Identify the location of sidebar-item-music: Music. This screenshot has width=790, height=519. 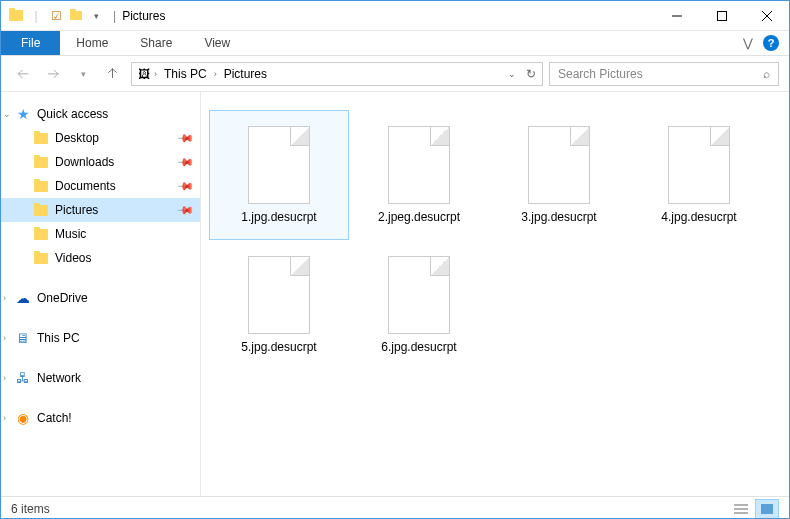
(100, 234).